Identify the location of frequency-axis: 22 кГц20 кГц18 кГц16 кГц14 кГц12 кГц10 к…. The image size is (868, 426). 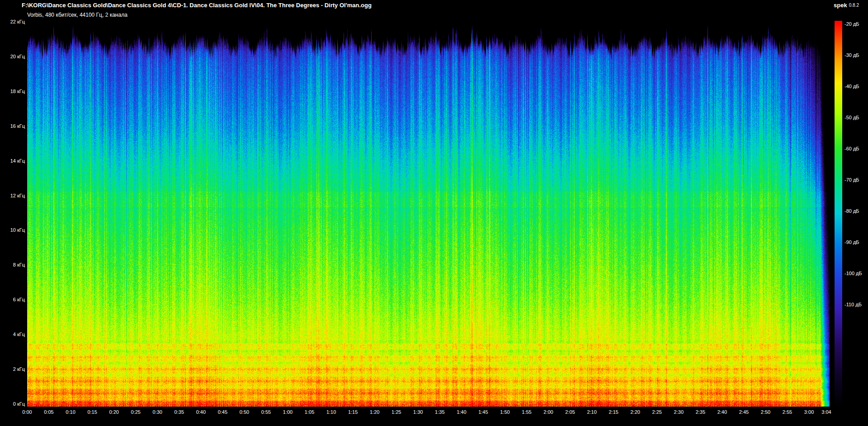
(13, 213).